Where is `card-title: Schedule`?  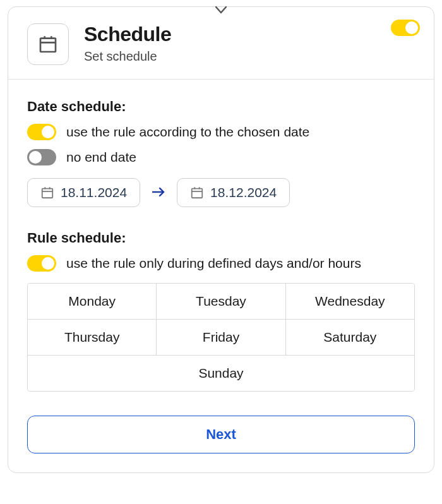 card-title: Schedule is located at coordinates (128, 34).